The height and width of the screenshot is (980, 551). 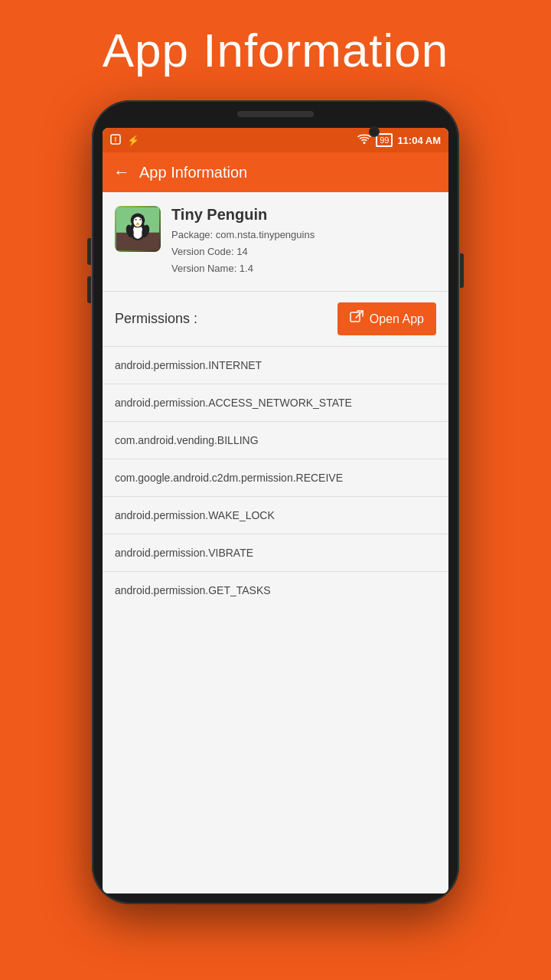 What do you see at coordinates (276, 118) in the screenshot?
I see `phone-top-bar` at bounding box center [276, 118].